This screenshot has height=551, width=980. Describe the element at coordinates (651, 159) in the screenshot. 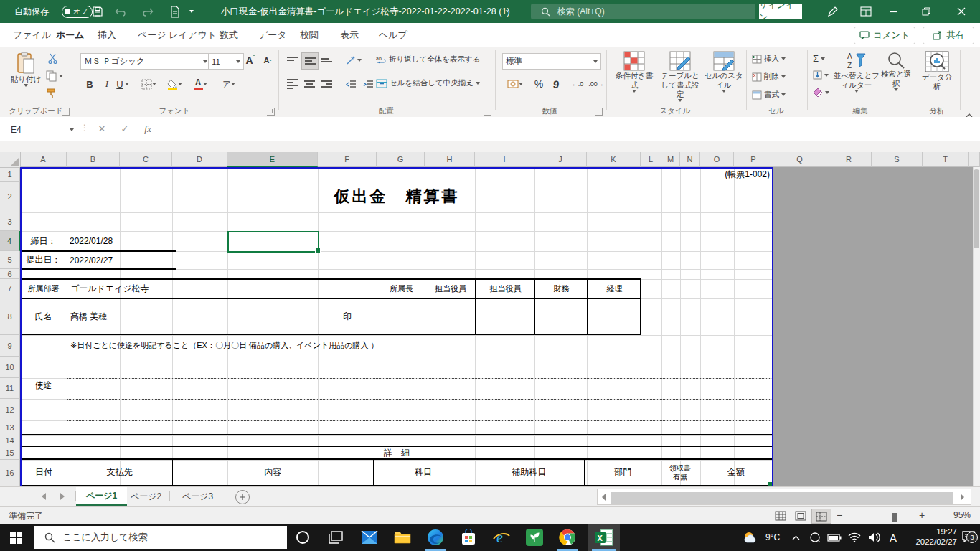

I see `column-header-L: L` at that location.